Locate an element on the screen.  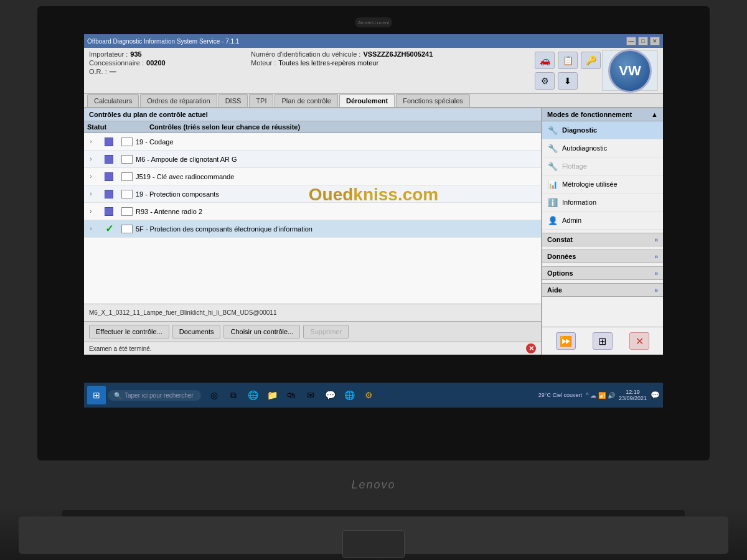
mode-admin: 👤 Admin is located at coordinates (603, 220).